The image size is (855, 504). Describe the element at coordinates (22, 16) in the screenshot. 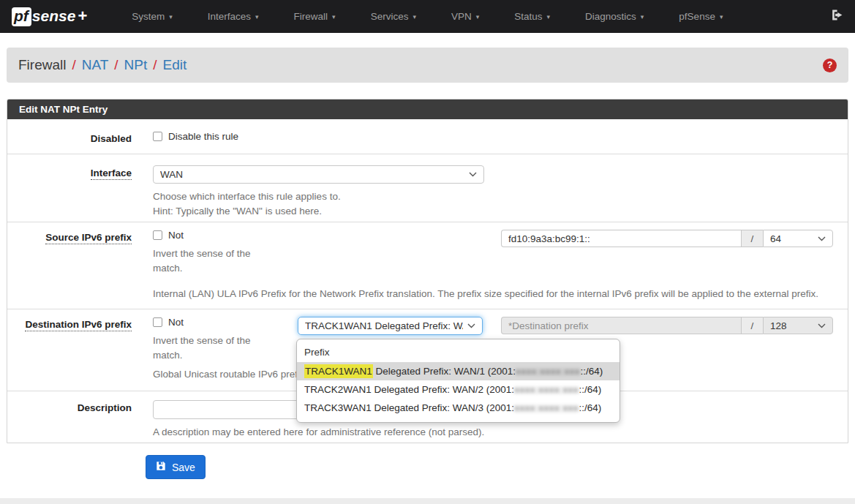

I see `logo-pf-box: pf` at that location.